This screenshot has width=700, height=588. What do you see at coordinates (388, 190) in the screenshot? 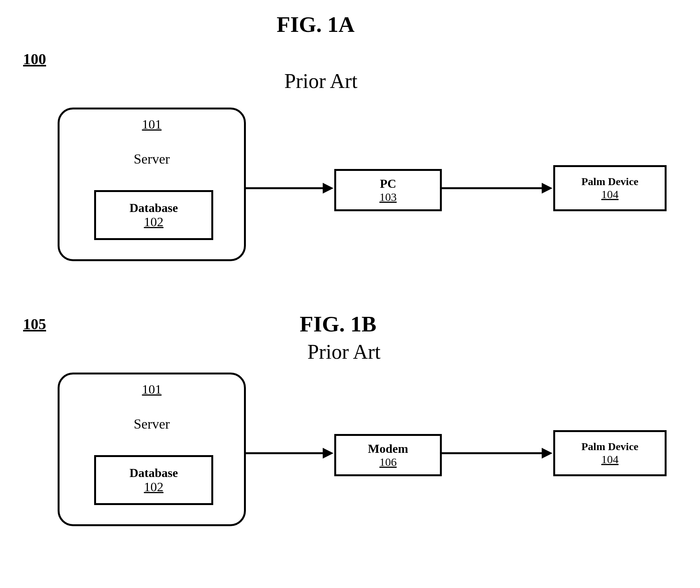
I see `fig-a-pc-box: PC 103` at bounding box center [388, 190].